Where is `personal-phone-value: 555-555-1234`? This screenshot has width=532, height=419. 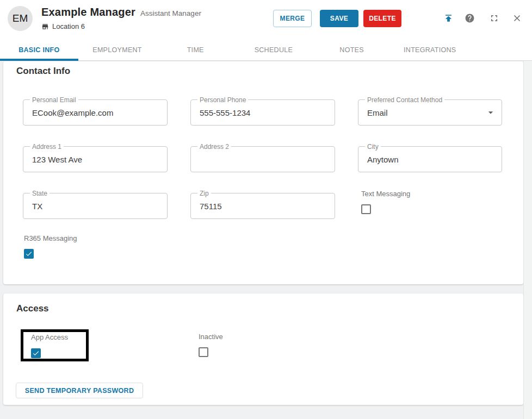 personal-phone-value: 555-555-1234 is located at coordinates (225, 113).